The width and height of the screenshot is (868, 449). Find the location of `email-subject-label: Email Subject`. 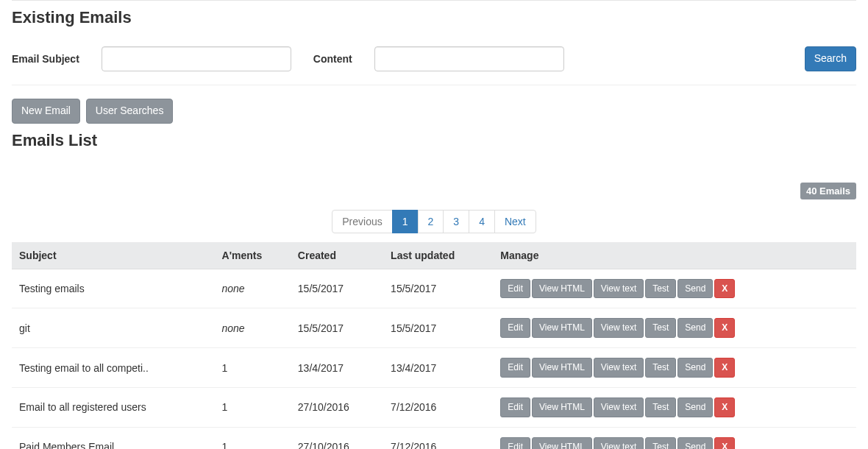

email-subject-label: Email Subject is located at coordinates (46, 59).